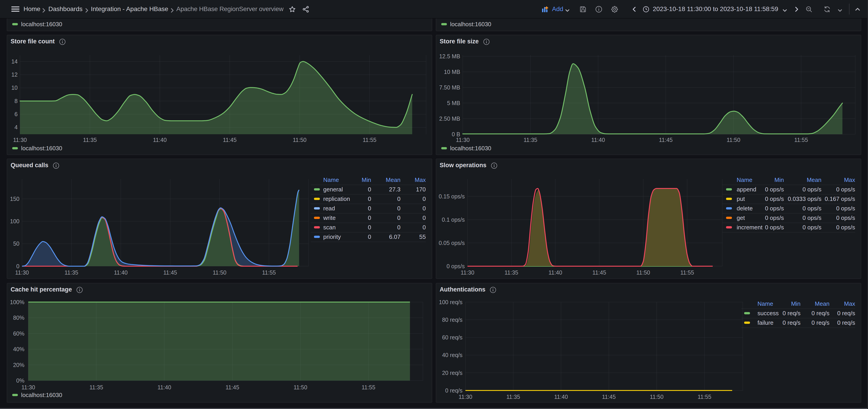 The image size is (868, 409). What do you see at coordinates (454, 103) in the screenshot?
I see `svg-text: 5 MB` at bounding box center [454, 103].